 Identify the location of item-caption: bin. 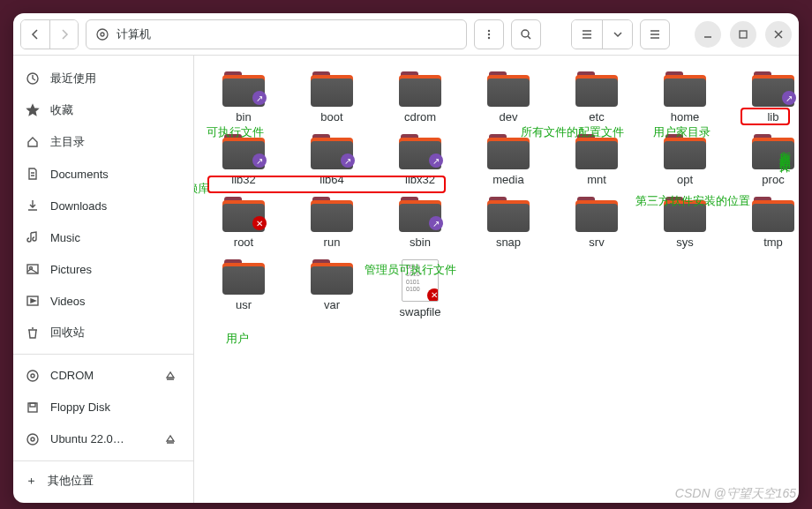
(244, 116).